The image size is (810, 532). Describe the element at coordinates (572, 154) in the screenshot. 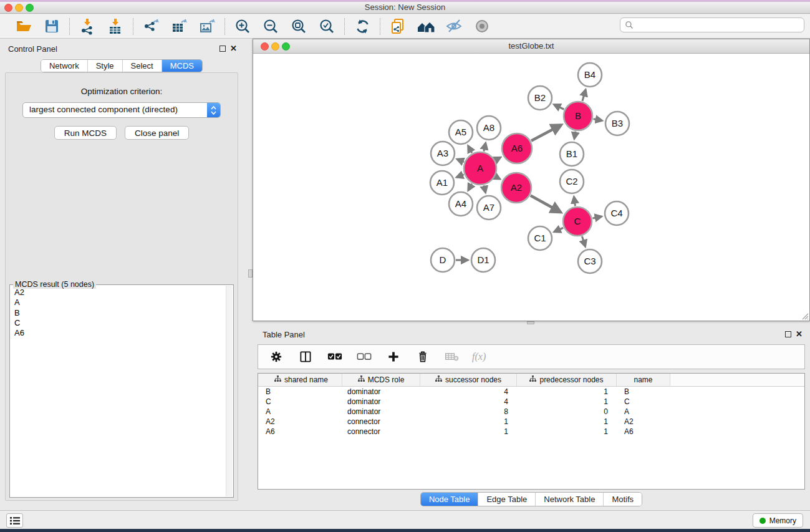

I see `node-B1: B1` at that location.